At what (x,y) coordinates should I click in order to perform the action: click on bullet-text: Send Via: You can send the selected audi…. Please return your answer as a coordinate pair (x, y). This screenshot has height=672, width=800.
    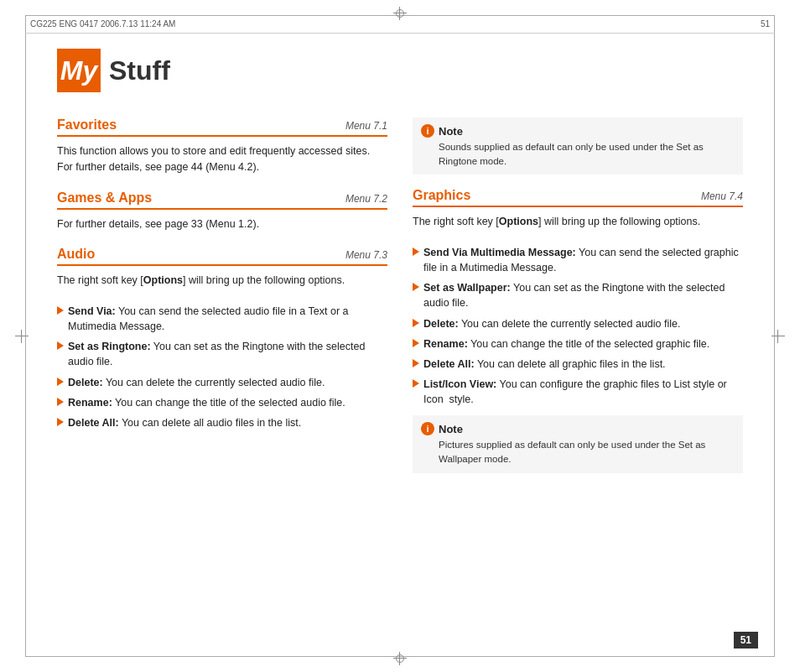
    Looking at the image, I should click on (228, 319).